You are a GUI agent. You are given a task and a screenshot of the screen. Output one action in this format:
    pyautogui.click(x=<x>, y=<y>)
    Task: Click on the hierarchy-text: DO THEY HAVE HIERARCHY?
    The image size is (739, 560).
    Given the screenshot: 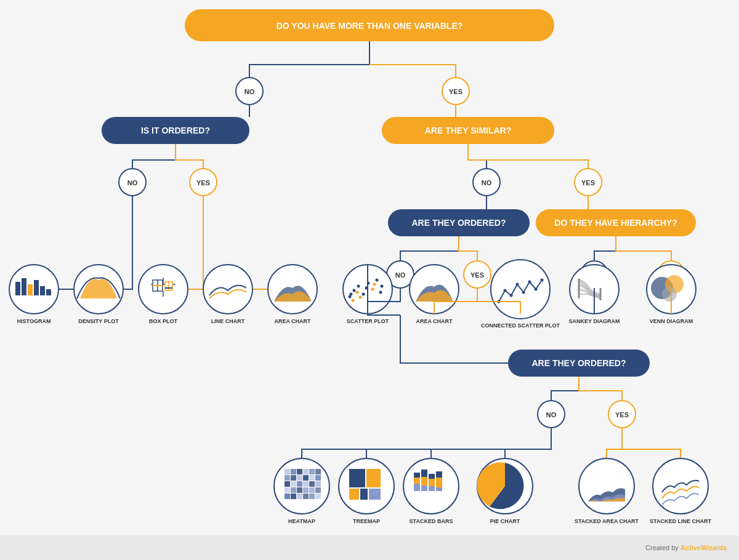 What is the action you would take?
    pyautogui.click(x=616, y=223)
    